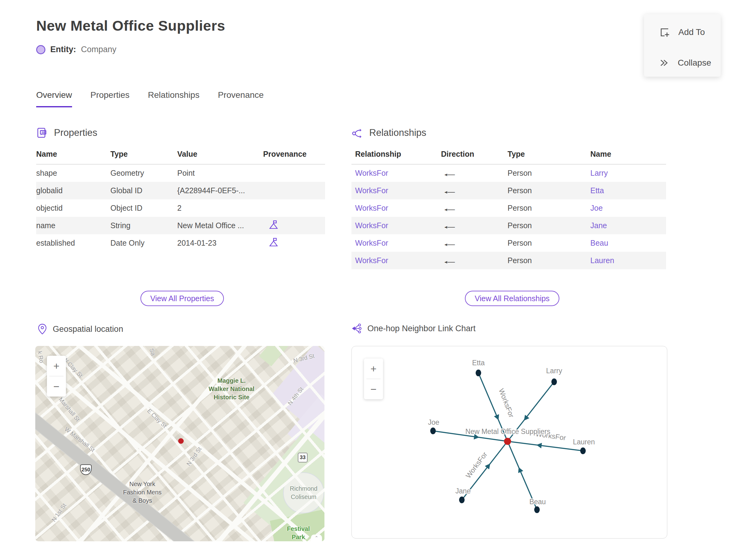  Describe the element at coordinates (57, 376) in the screenshot. I see `map-zoom-control: + −` at that location.